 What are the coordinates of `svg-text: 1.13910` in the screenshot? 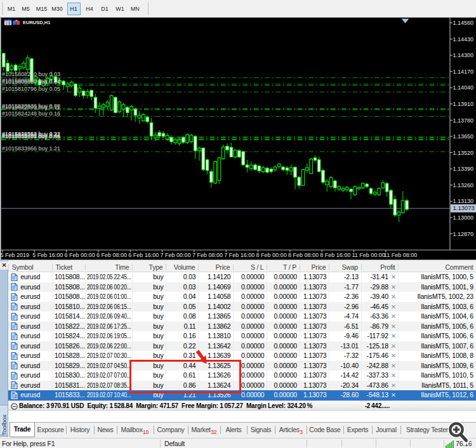 It's located at (463, 104).